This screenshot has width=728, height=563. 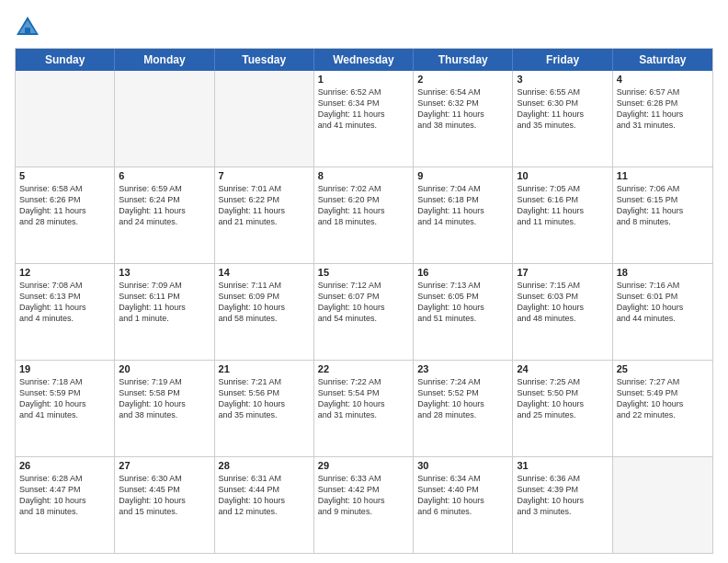 What do you see at coordinates (663, 119) in the screenshot?
I see `day-cell-4: 4Sunrise: 6:57 AMSunset: 6:28 PMDaylight…` at bounding box center [663, 119].